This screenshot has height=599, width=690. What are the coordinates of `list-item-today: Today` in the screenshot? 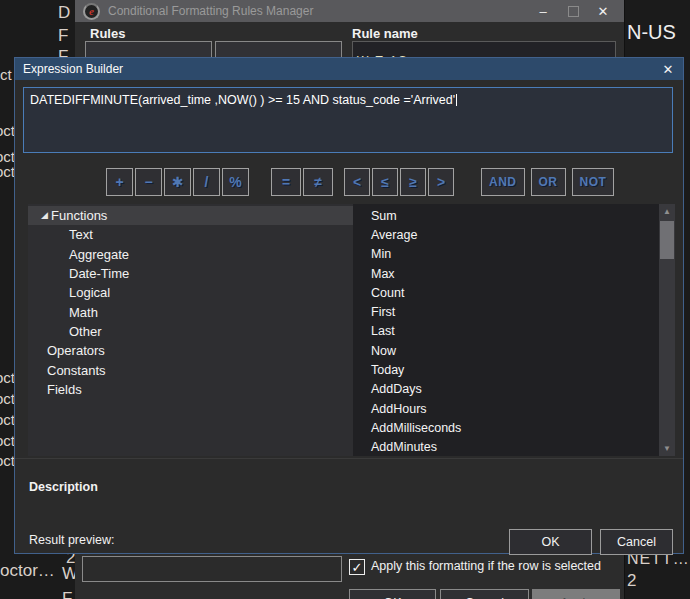 It's located at (506, 370).